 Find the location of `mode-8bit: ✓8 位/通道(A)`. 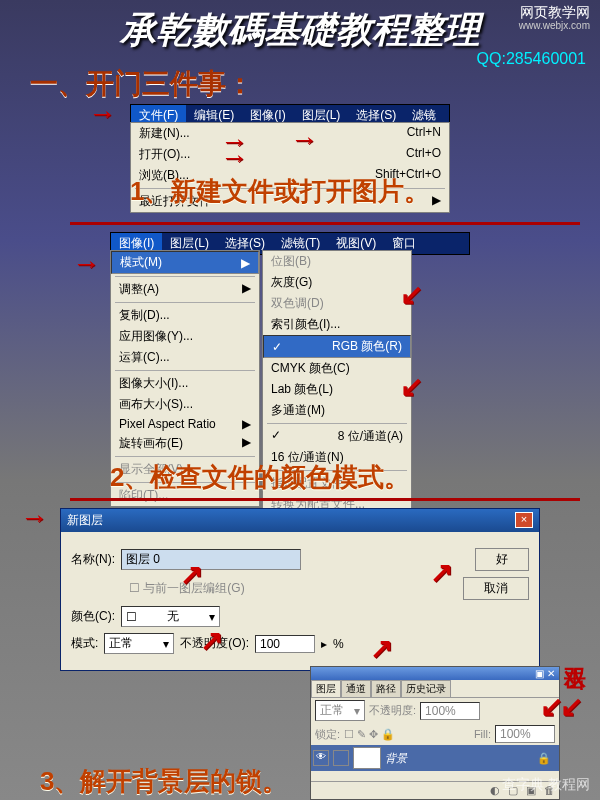

mode-8bit: ✓8 位/通道(A) is located at coordinates (337, 436).